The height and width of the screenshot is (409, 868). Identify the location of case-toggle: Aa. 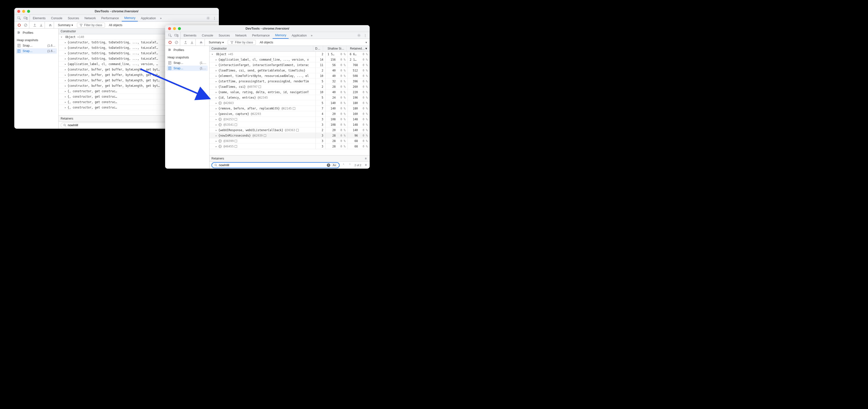
(334, 165).